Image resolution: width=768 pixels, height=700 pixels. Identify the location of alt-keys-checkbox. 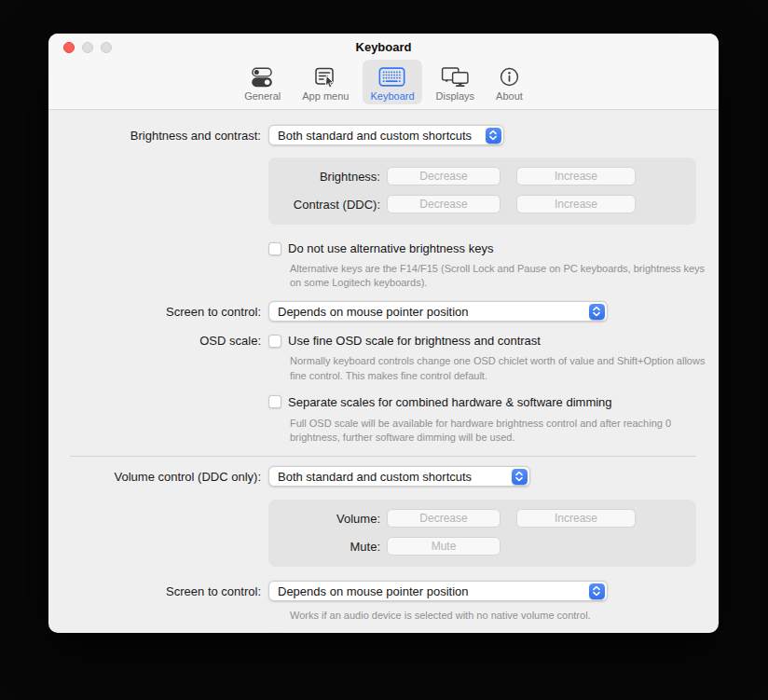
(275, 249).